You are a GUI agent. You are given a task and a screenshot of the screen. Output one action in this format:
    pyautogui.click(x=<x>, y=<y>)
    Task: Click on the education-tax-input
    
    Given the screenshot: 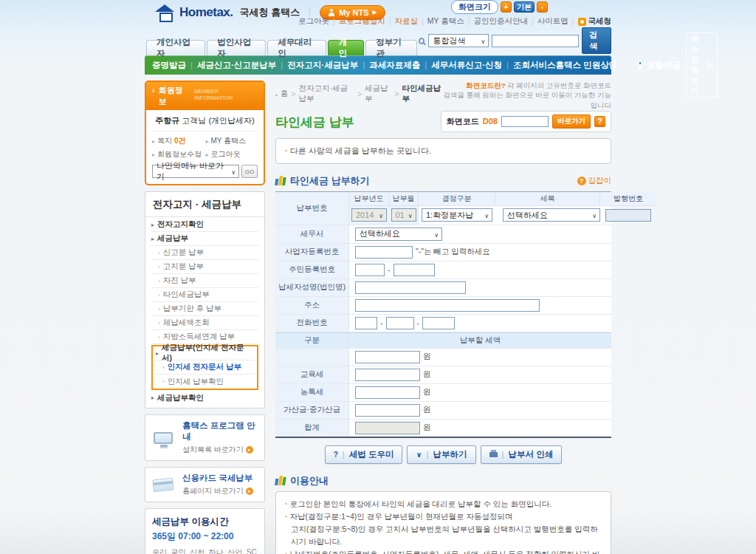 What is the action you would take?
    pyautogui.click(x=388, y=375)
    